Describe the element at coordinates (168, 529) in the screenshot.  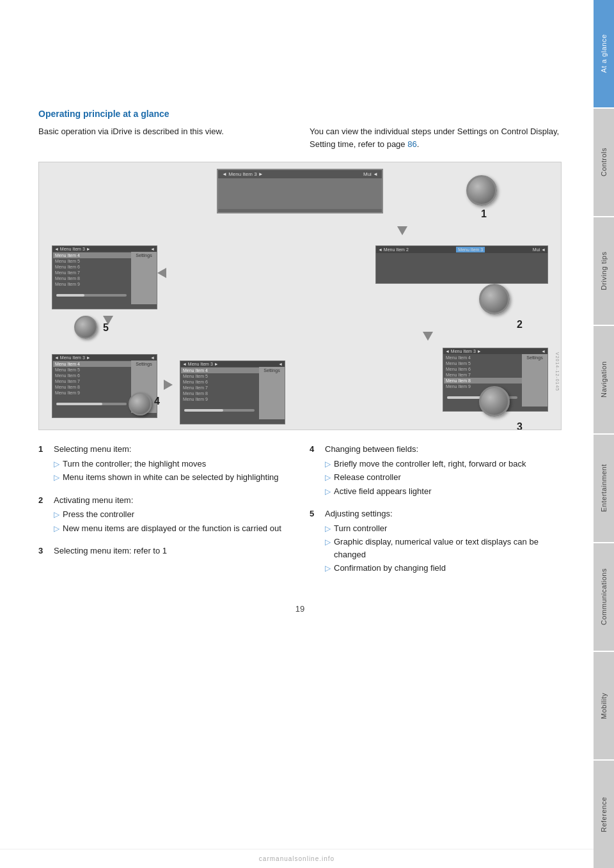
I see `sub-item: ▷New menu items are displayed or the fun…` at that location.